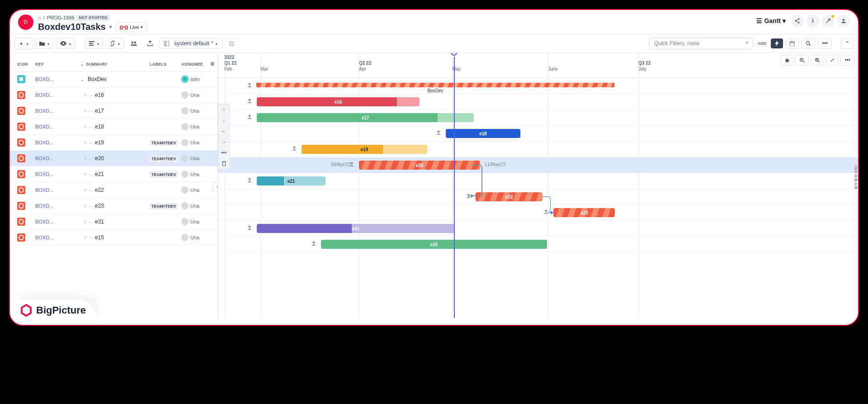 Image resolution: width=868 pixels, height=404 pixels. I want to click on table-row: BOXD...—e20TEAM#TDEVUna, so click(114, 158).